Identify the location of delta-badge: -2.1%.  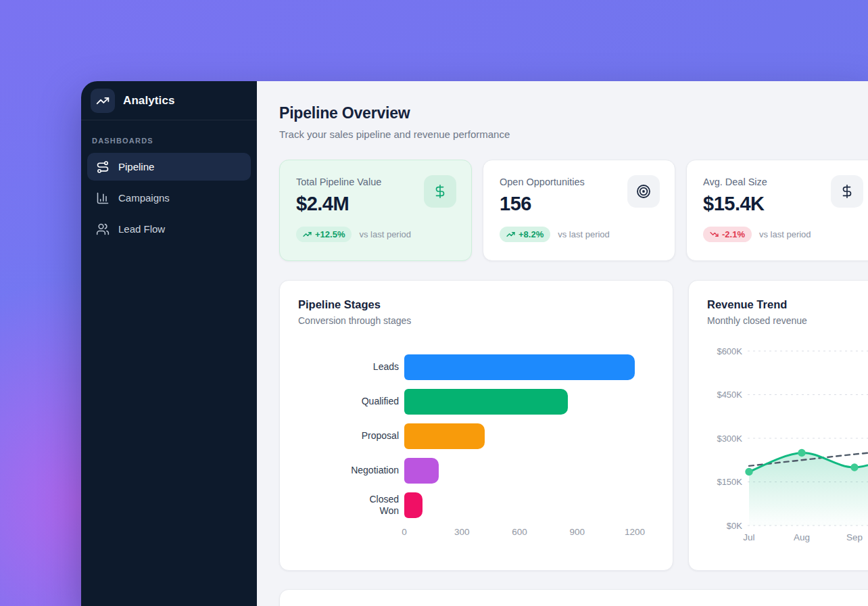
(727, 234).